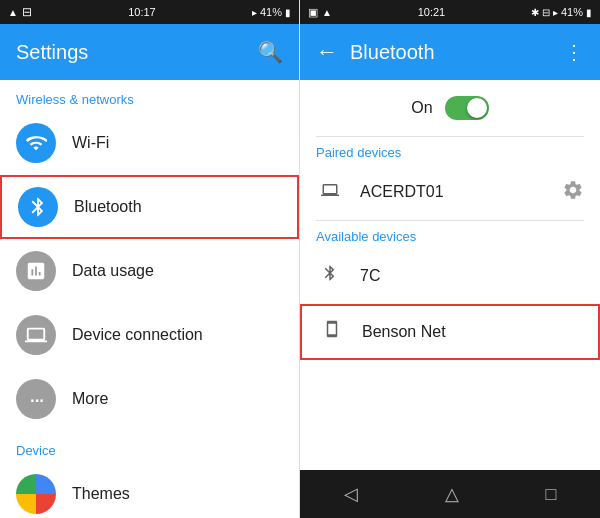 The image size is (600, 518). What do you see at coordinates (36, 143) in the screenshot?
I see `wifi-icon` at bounding box center [36, 143].